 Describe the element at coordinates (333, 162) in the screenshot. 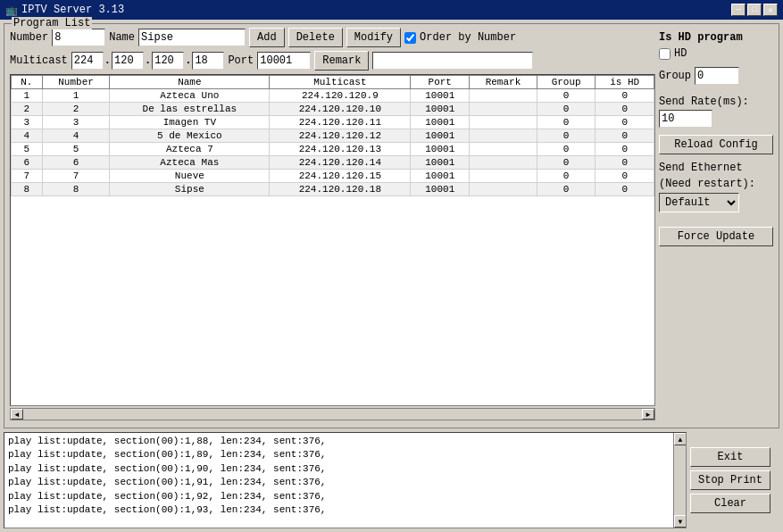

I see `table-row: 66Azteca Mas224.120.120.141000100` at that location.